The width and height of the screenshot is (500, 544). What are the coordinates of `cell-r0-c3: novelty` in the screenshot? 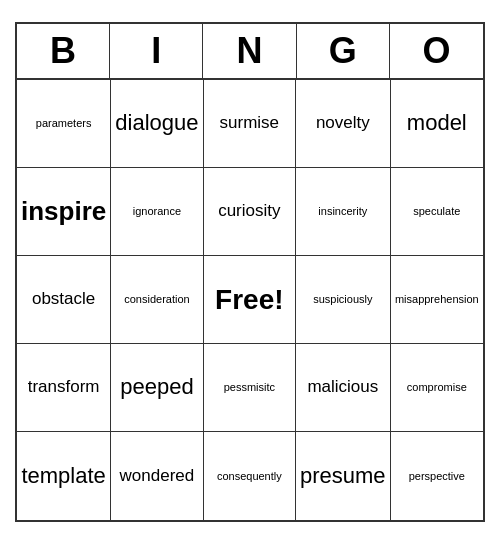 It's located at (344, 124).